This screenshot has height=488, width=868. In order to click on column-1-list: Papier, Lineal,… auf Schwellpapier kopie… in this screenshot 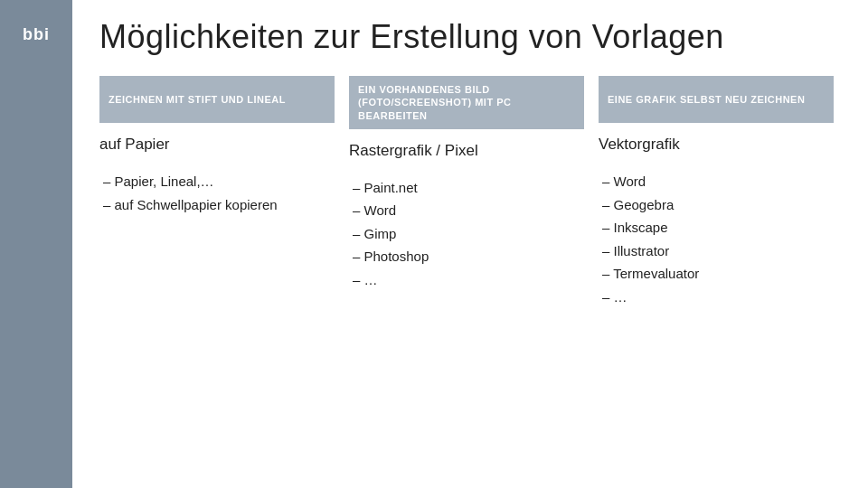, I will do `click(217, 193)`.